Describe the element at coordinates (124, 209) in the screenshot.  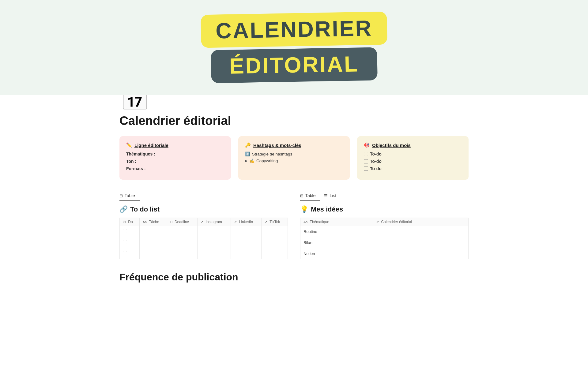
I see `link-icon: 🔗` at that location.